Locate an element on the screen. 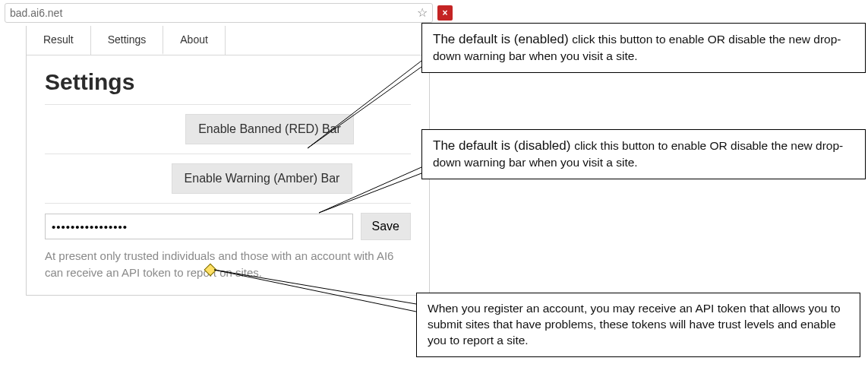 The width and height of the screenshot is (868, 380). row-enable-warning: Enable Warning (Amber) Bar is located at coordinates (228, 179).